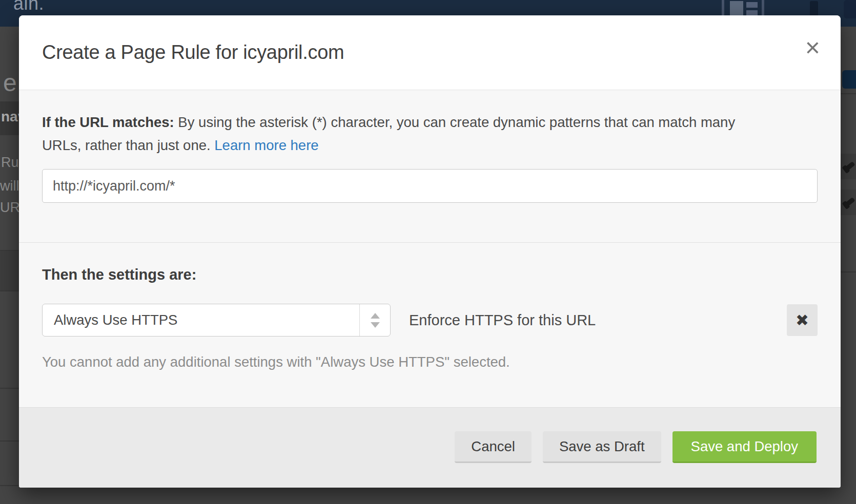  What do you see at coordinates (9, 265) in the screenshot?
I see `background-page-left-strip: e nav Ru will UR` at bounding box center [9, 265].